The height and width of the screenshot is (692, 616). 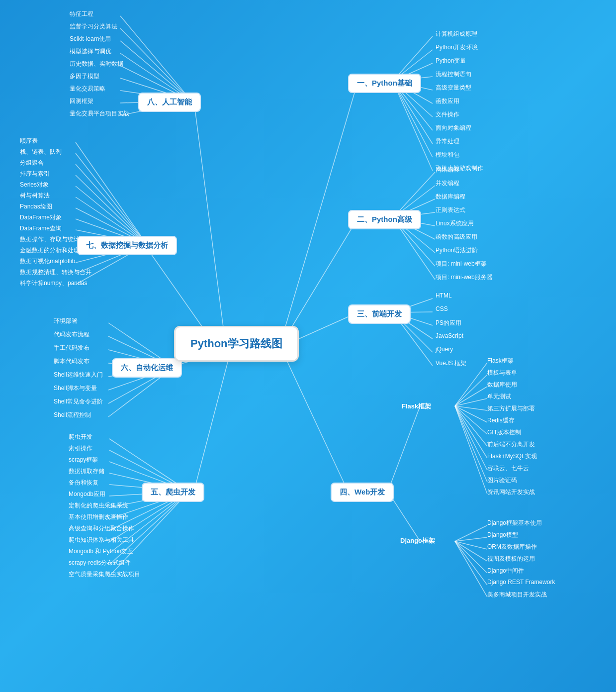 I want to click on b1-item-2: Python变量, so click(x=450, y=61).